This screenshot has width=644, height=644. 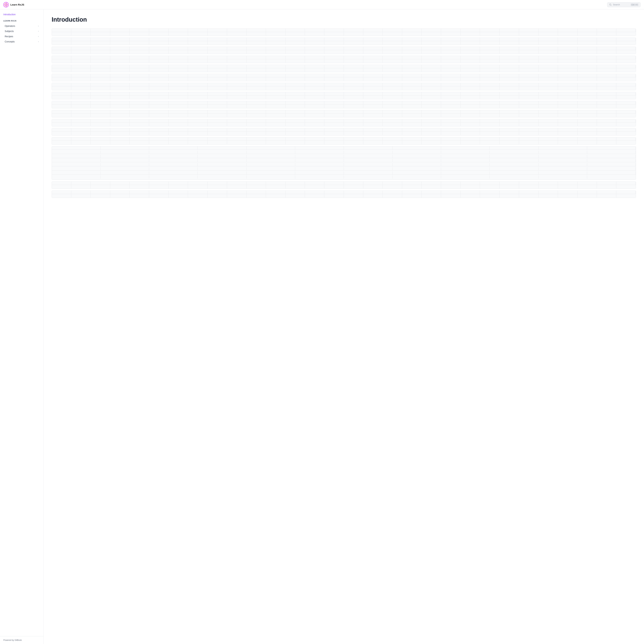 What do you see at coordinates (22, 37) in the screenshot?
I see `sidebar-item-recipes: Recipes ›` at bounding box center [22, 37].